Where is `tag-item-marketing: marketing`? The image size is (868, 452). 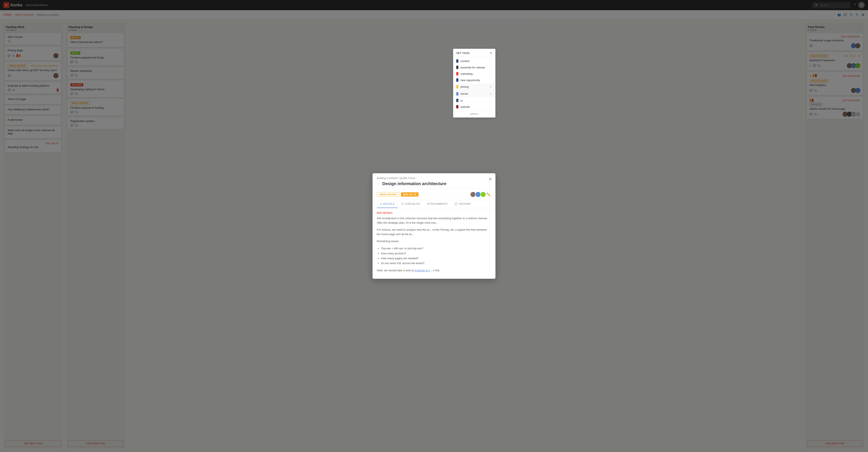
tag-item-marketing: marketing is located at coordinates (474, 73).